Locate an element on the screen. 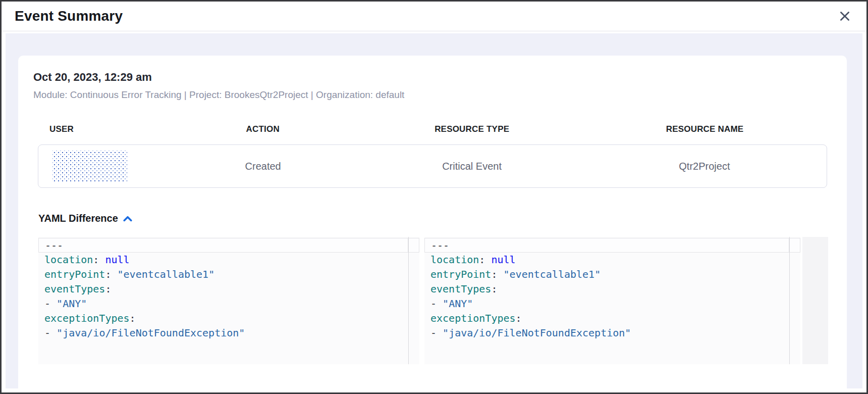 This screenshot has height=394, width=868. yaml-difference-label: YAML Difference is located at coordinates (78, 218).